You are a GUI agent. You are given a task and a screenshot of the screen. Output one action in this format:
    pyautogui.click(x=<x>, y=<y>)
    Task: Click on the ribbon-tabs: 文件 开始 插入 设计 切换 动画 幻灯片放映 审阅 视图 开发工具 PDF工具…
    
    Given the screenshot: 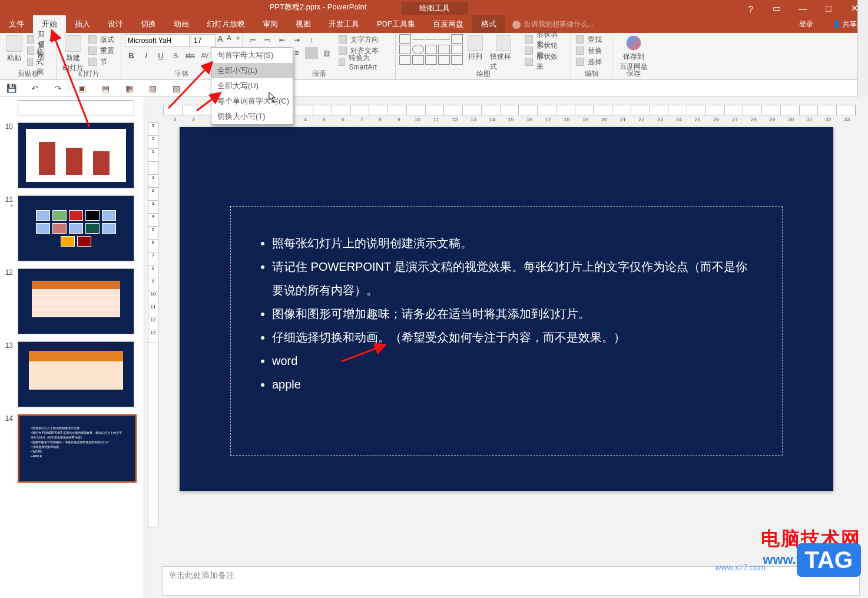 What is the action you would take?
    pyautogui.click(x=434, y=25)
    